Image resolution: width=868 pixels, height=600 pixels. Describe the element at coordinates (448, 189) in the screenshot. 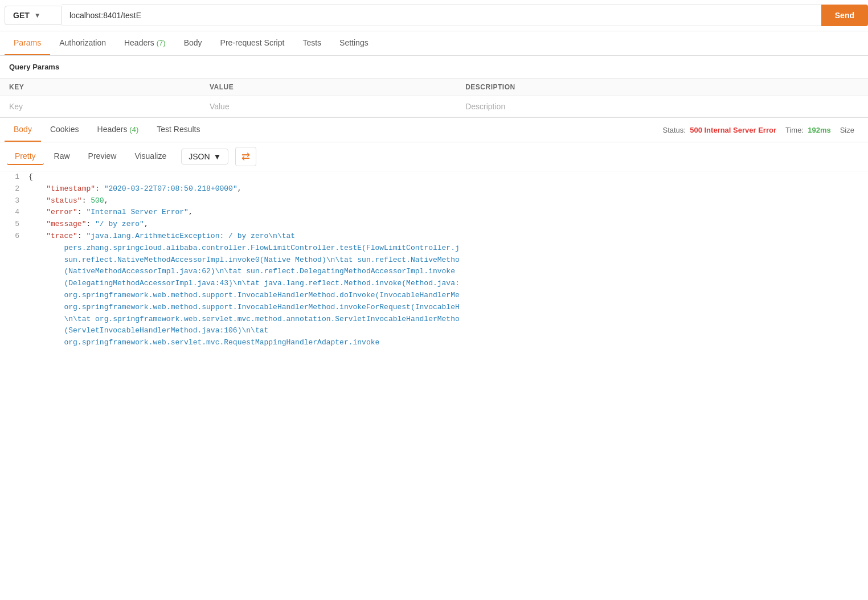

I see `line-content: "timestamp": "2020-03-22T07:08:50.218+00…` at that location.